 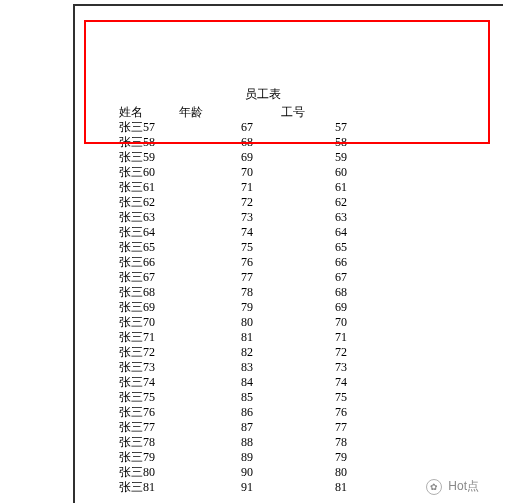 I want to click on cell-emp-no: 73, so click(x=314, y=368).